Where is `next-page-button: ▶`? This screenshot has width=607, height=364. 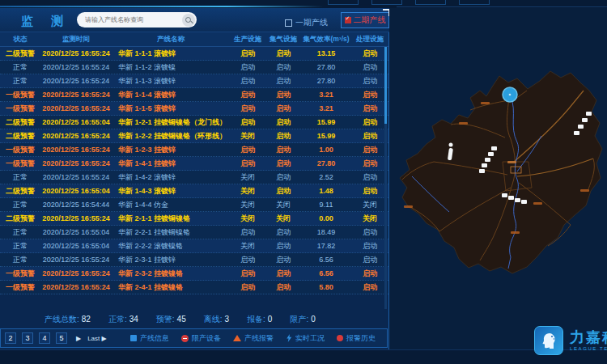 next-page-button: ▶ is located at coordinates (79, 338).